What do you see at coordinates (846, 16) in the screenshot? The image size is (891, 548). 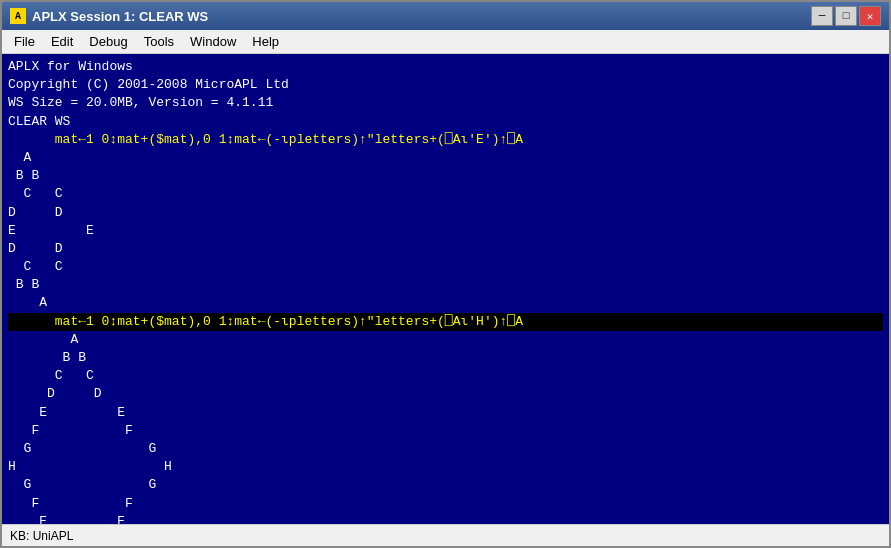 I see `title-buttons: ─ □ ✕` at bounding box center [846, 16].